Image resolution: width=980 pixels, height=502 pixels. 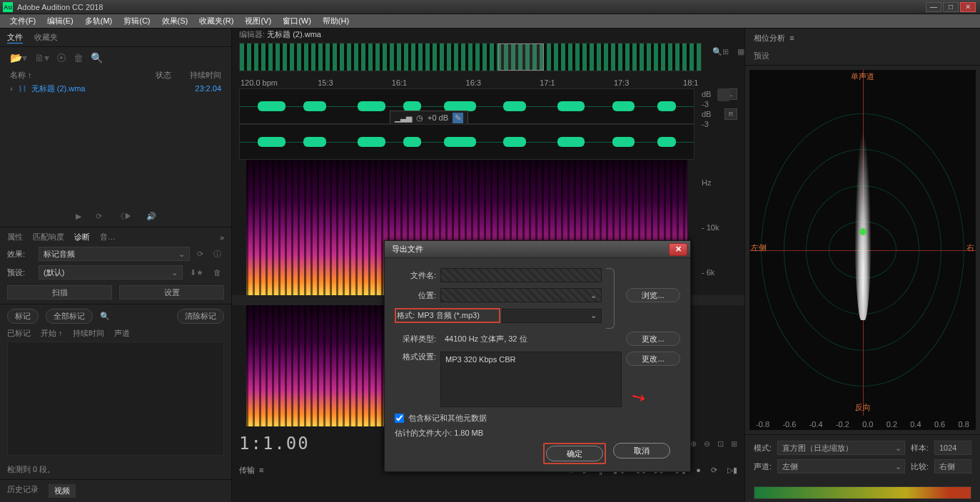 What do you see at coordinates (171, 292) in the screenshot?
I see `settings-button: 设置` at bounding box center [171, 292].